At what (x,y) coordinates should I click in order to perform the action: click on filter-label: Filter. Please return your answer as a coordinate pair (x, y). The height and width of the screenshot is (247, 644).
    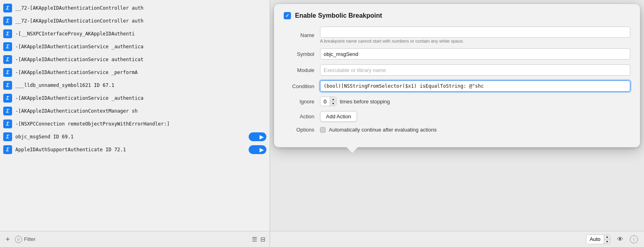
    Looking at the image, I should click on (30, 239).